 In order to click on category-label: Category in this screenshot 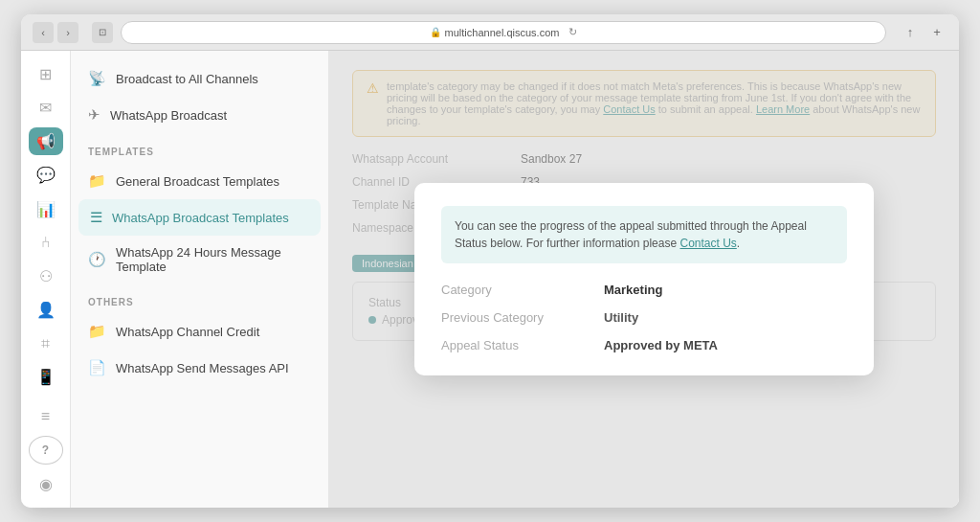, I will do `click(518, 289)`.